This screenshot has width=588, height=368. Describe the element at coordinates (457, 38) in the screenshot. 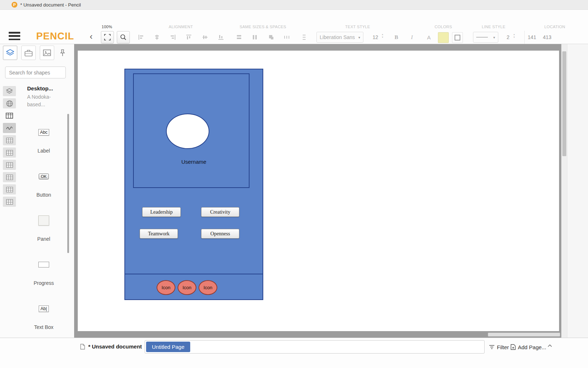

I see `stroke-color-swatch` at that location.